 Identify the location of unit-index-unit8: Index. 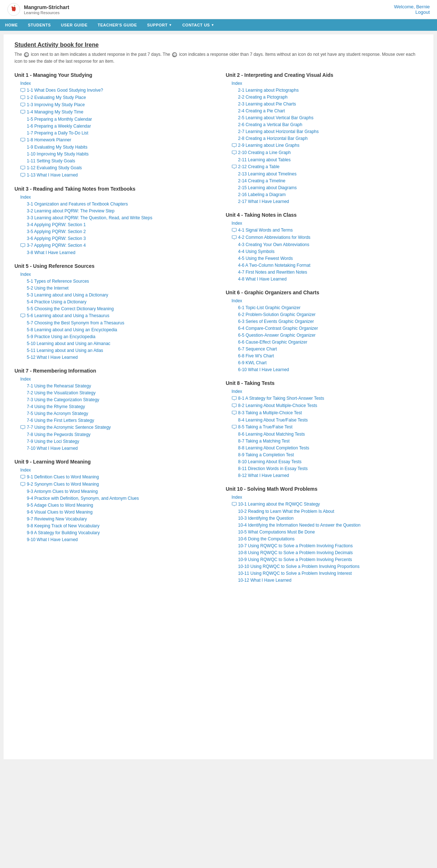
(327, 391).